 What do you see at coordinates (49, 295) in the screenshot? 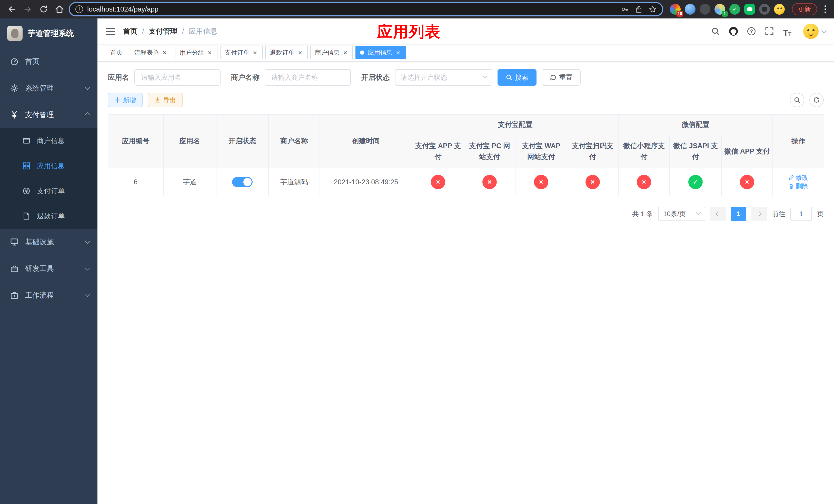
I see `sidebar-item-workflow: 工作流程` at bounding box center [49, 295].